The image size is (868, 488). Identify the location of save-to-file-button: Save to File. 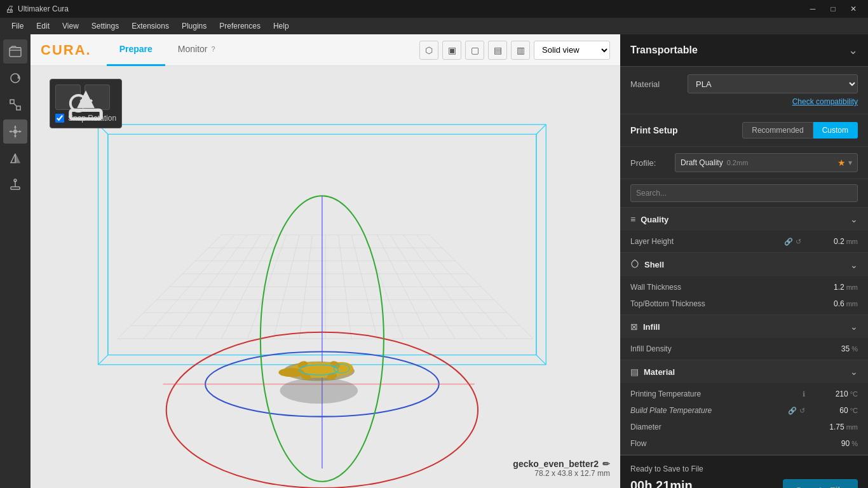
(820, 484).